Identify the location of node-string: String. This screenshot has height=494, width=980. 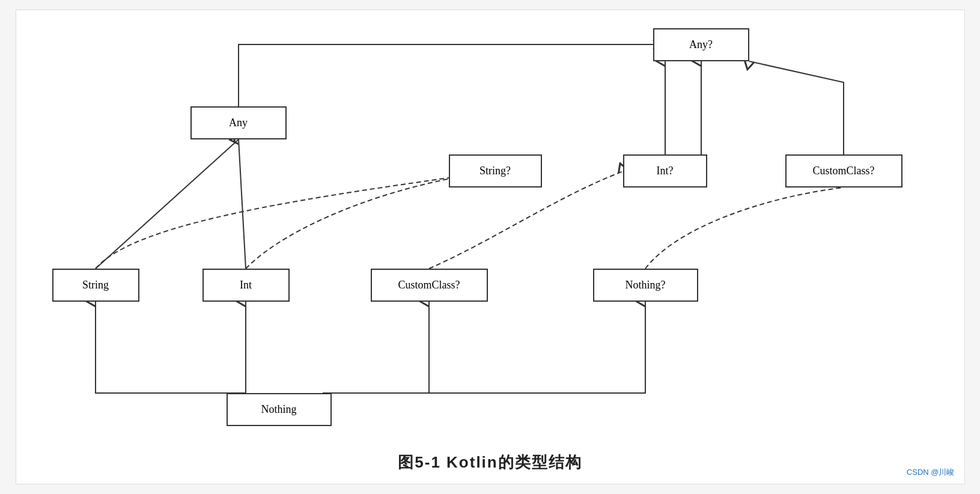
(96, 285).